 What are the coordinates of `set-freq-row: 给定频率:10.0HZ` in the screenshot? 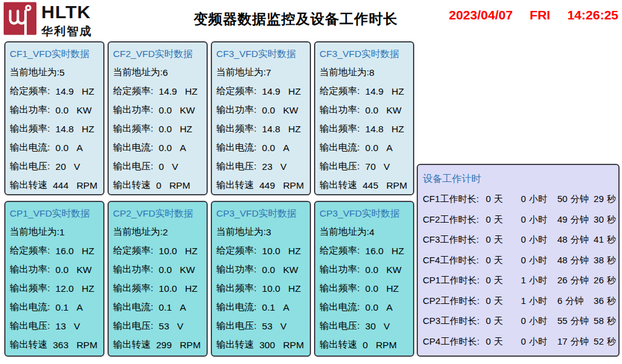 It's located at (261, 251).